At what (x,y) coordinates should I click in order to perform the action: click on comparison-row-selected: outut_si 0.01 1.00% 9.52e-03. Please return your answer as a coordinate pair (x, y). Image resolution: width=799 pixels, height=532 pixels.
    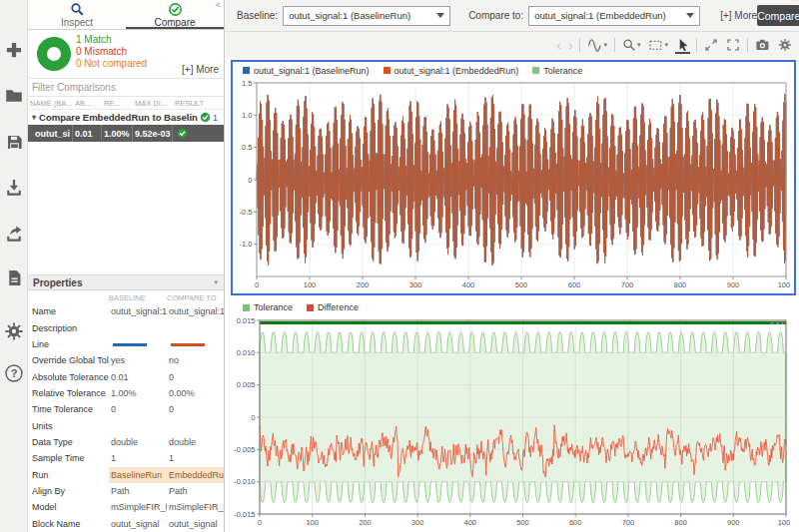
    Looking at the image, I should click on (126, 134).